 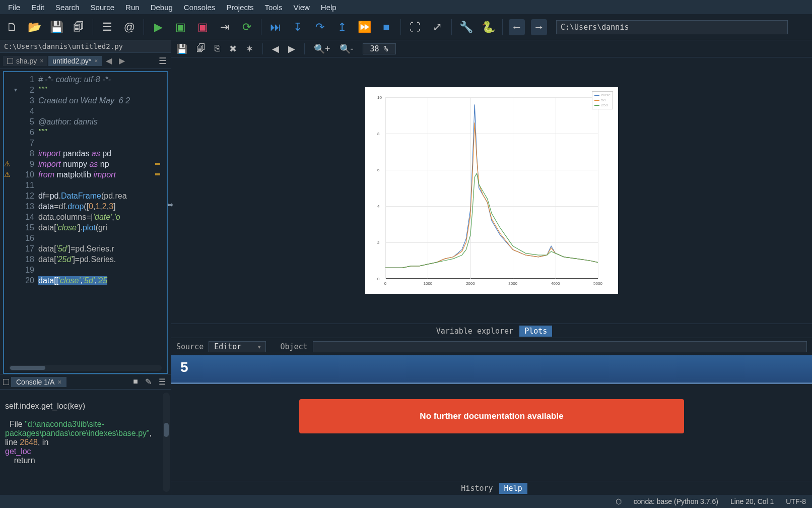 I want to click on debug-stop-icon: ■, so click(x=386, y=27).